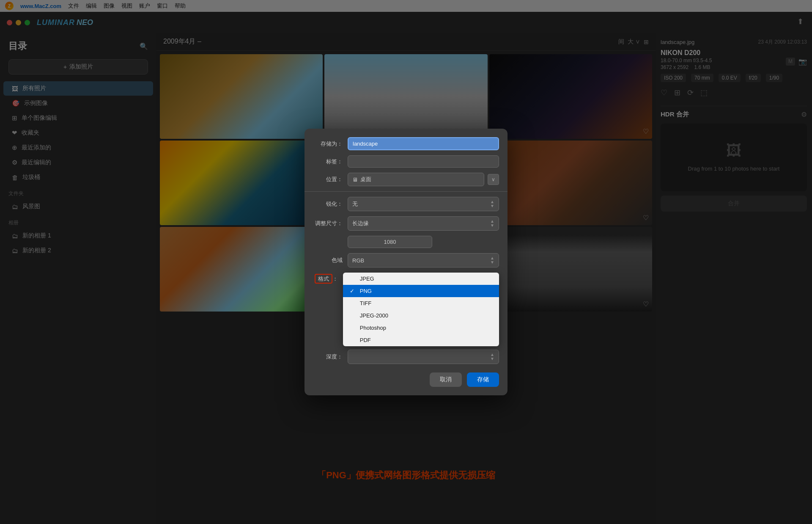  What do you see at coordinates (353, 340) in the screenshot?
I see `pdf-check` at bounding box center [353, 340].